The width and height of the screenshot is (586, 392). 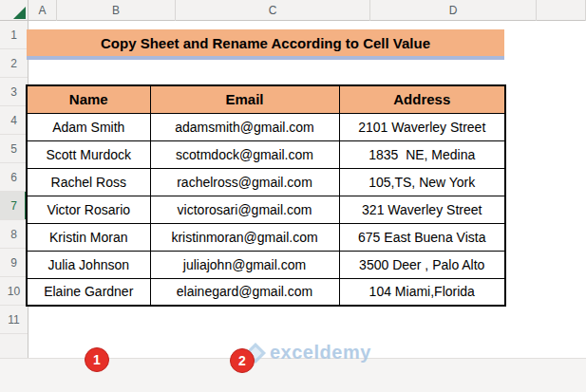 I want to click on row-header-5: 5, so click(x=13, y=149).